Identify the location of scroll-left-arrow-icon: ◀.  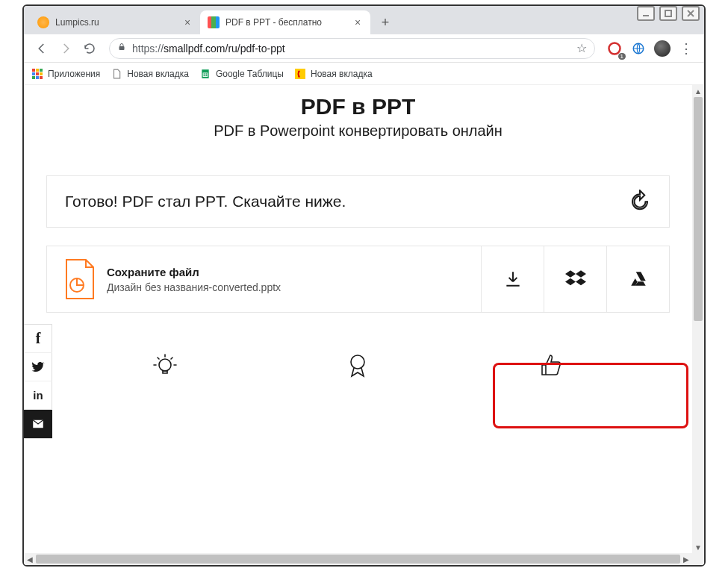
(30, 559).